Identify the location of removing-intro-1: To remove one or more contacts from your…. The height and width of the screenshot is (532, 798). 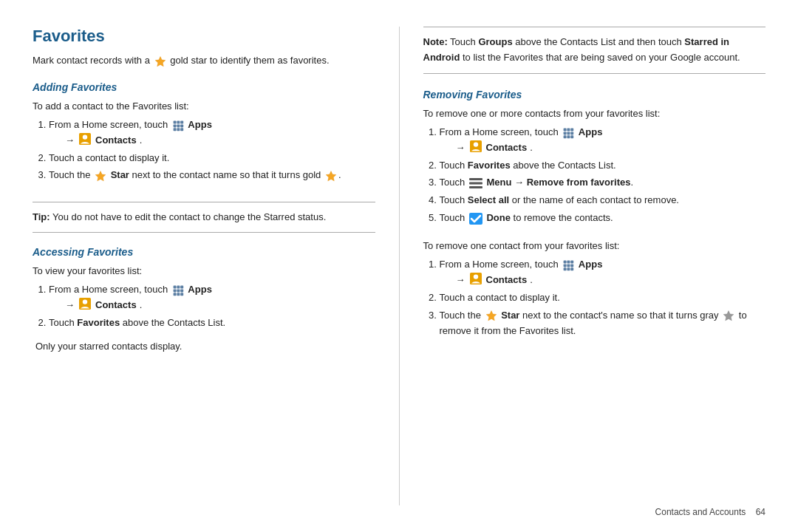
(595, 114).